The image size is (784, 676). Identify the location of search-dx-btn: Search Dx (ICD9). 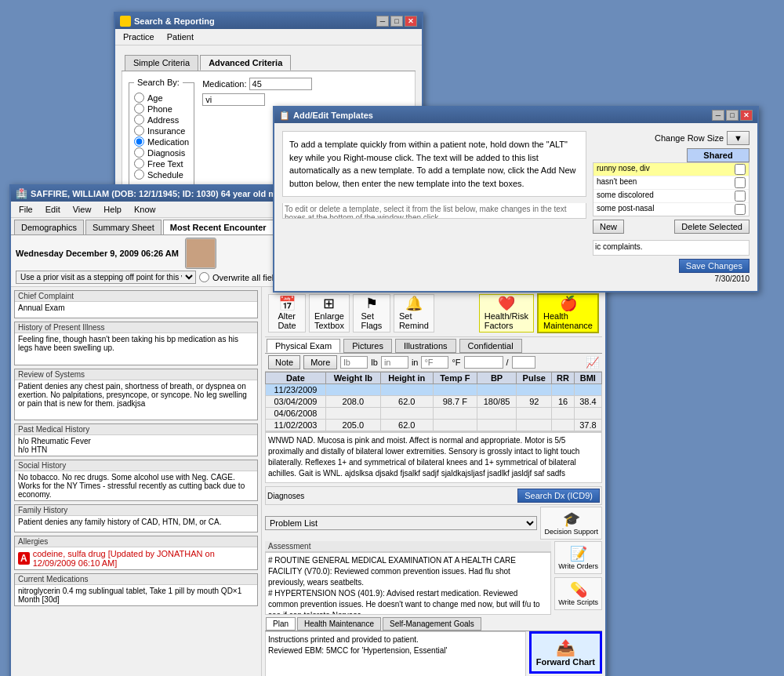
(558, 496).